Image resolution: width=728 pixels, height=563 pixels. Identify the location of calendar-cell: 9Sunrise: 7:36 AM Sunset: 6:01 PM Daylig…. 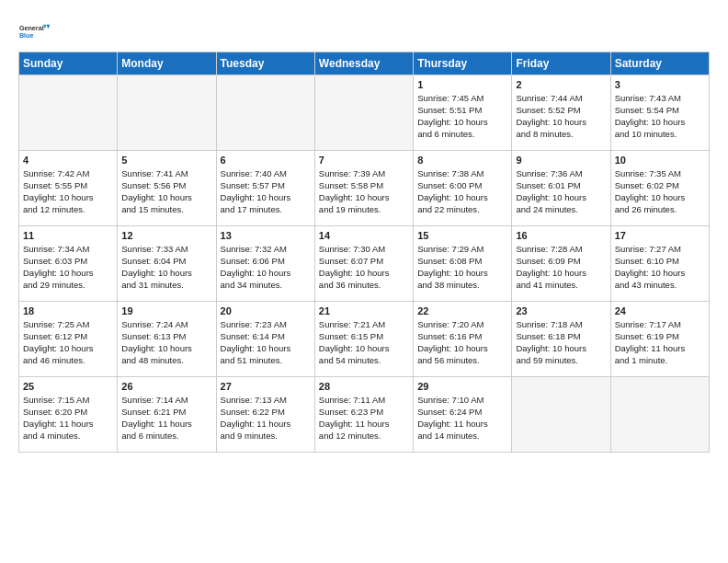
(561, 189).